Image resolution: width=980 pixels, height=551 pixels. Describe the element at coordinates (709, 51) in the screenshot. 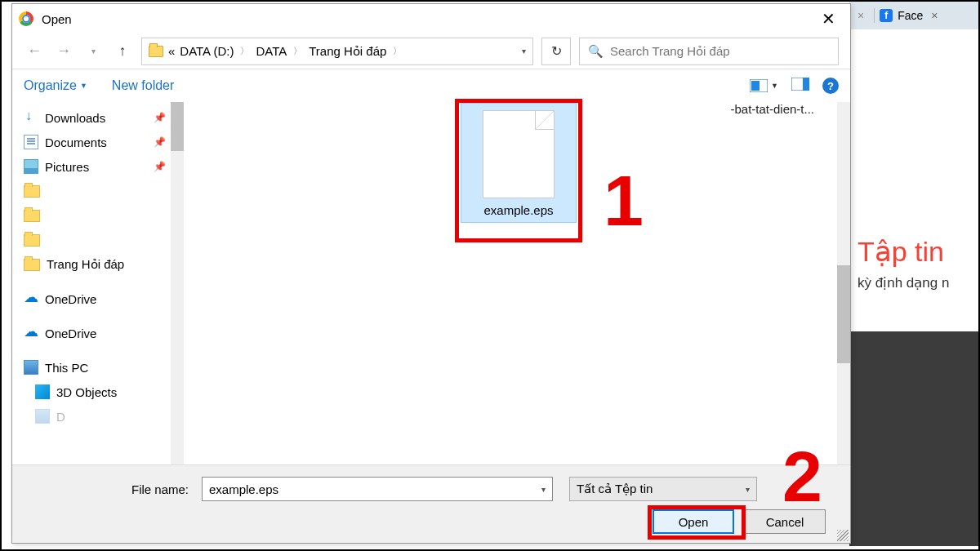

I see `search-box: 🔍` at that location.